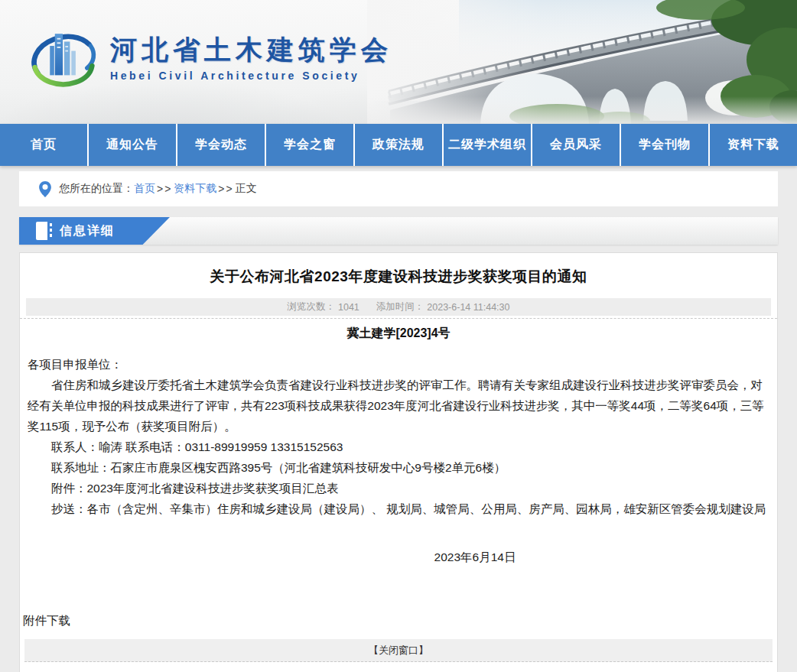 The image size is (797, 672). I want to click on salutation: 各项目申报单位：, so click(398, 364).